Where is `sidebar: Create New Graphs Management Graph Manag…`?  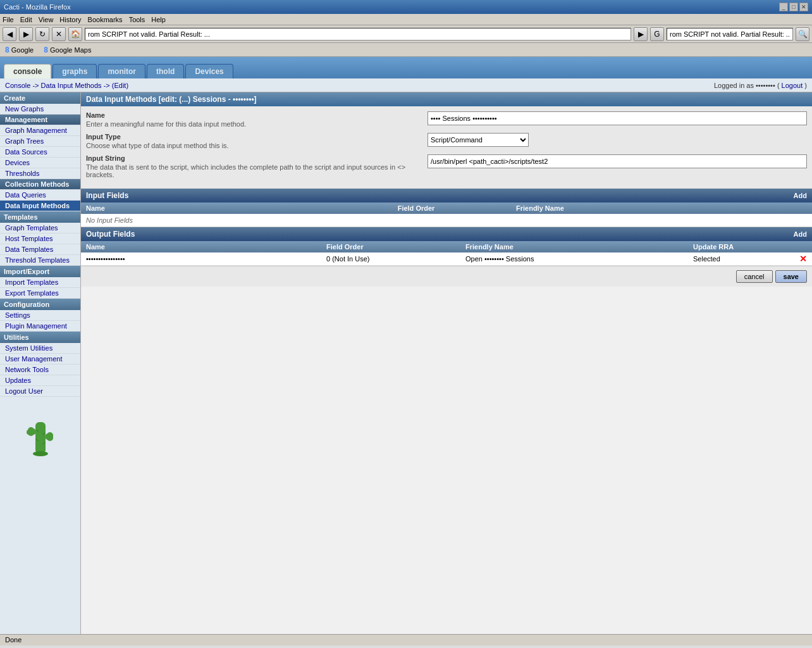
sidebar: Create New Graphs Management Graph Manag… is located at coordinates (40, 363).